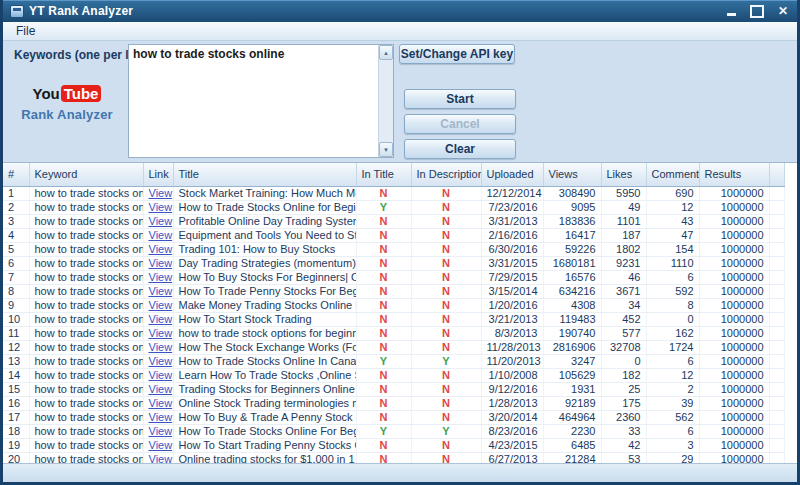  Describe the element at coordinates (386, 52) in the screenshot. I see `scroll-up-icon: ▲` at that location.